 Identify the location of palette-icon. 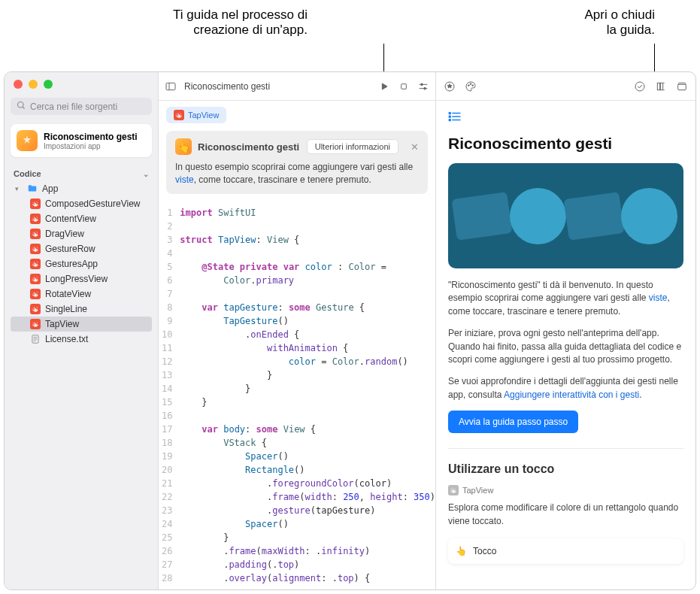
(471, 86).